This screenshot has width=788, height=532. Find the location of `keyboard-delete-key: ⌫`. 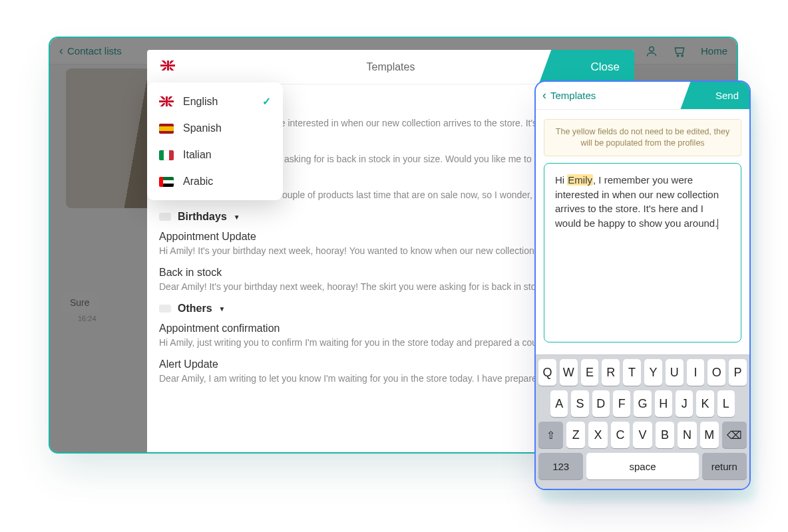

keyboard-delete-key: ⌫ is located at coordinates (735, 435).